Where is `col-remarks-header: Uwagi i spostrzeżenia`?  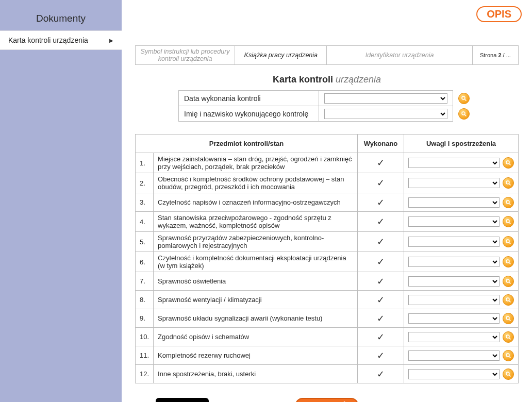 col-remarks-header: Uwagi i spostrzeżenia is located at coordinates (461, 144).